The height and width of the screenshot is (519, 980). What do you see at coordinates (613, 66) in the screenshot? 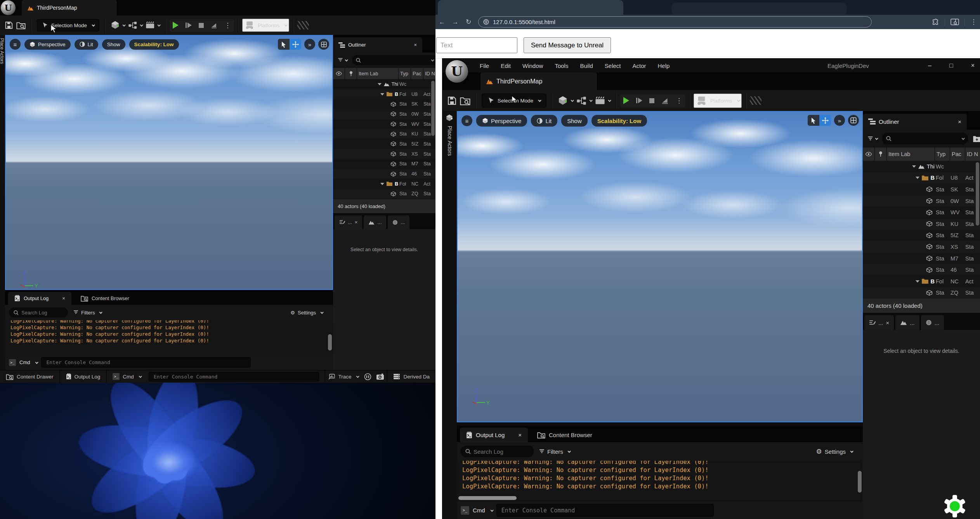
I see `menu-select: Select` at bounding box center [613, 66].